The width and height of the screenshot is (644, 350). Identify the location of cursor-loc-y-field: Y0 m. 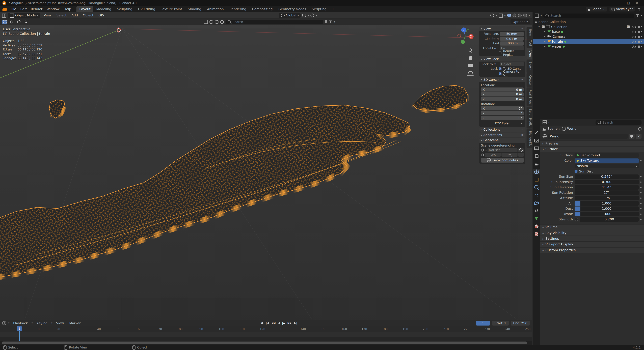
(502, 94).